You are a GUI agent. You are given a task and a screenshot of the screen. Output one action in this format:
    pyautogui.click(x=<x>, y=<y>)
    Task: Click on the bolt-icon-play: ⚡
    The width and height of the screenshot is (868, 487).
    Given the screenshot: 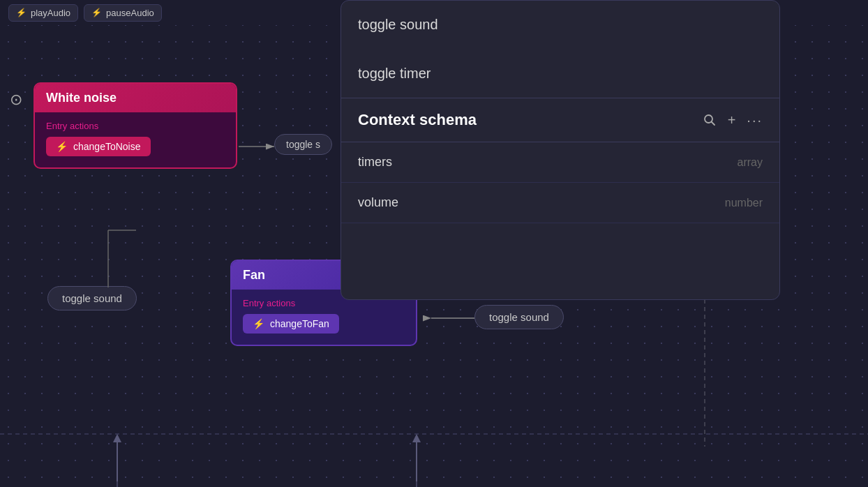 What is the action you would take?
    pyautogui.click(x=21, y=13)
    